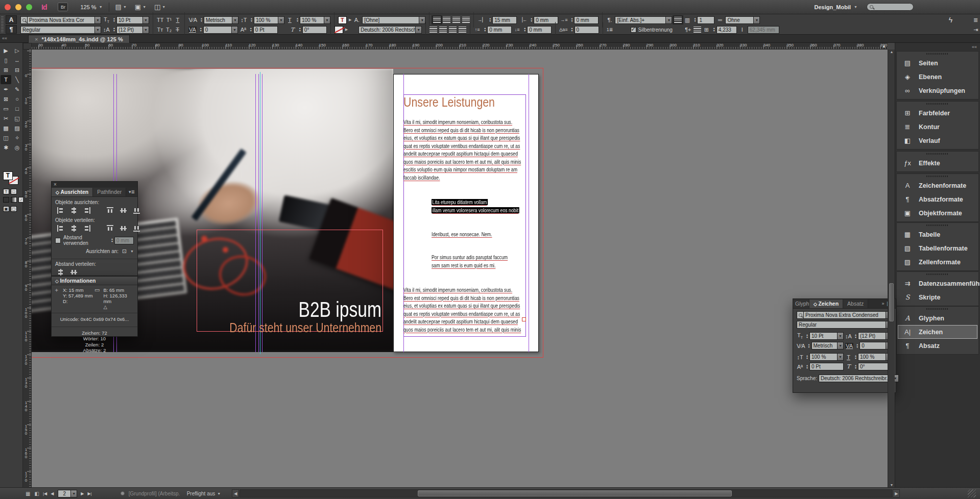 The image size is (980, 499). Describe the element at coordinates (17, 128) in the screenshot. I see `gradient-feather-tool: ▨` at that location.